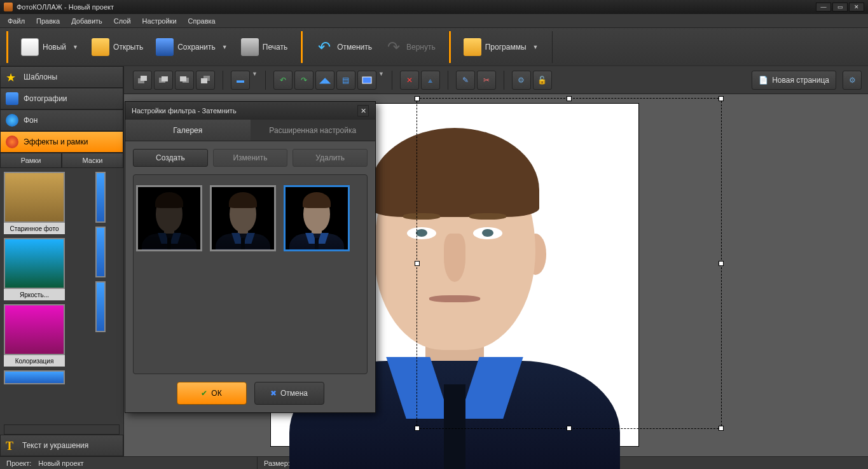  I want to click on menu-layer: Слой, so click(122, 21).